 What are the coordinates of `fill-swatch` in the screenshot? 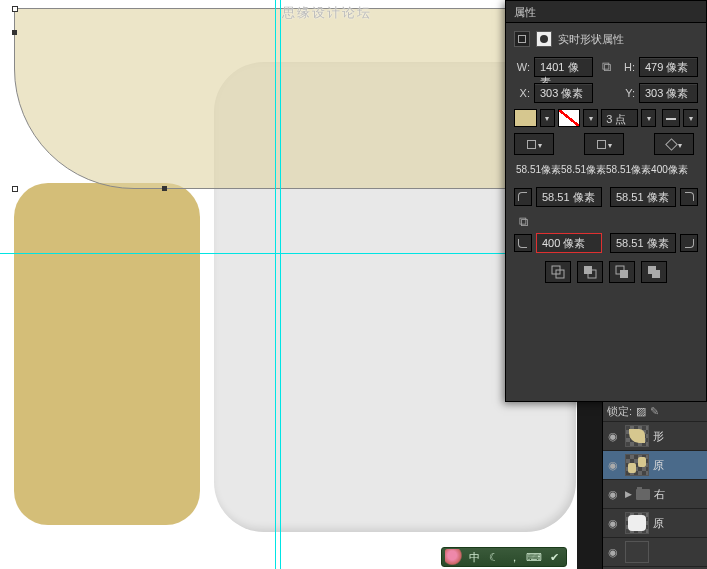 It's located at (526, 118).